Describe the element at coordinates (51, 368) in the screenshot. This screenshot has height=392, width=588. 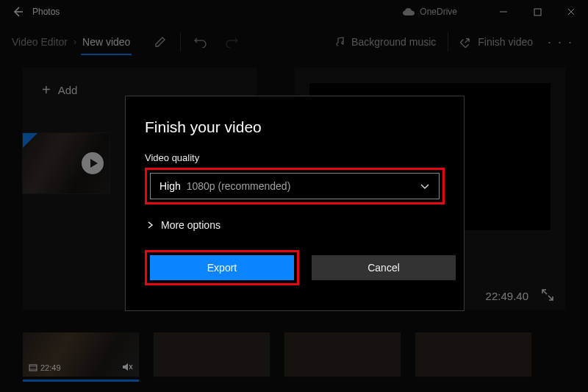
I see `clip-duration-text: 22:49` at that location.